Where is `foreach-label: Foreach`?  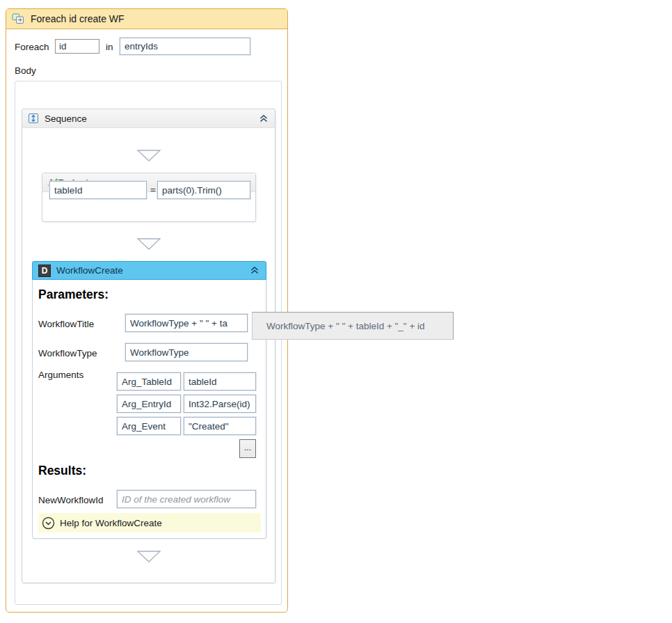 foreach-label: Foreach is located at coordinates (32, 47).